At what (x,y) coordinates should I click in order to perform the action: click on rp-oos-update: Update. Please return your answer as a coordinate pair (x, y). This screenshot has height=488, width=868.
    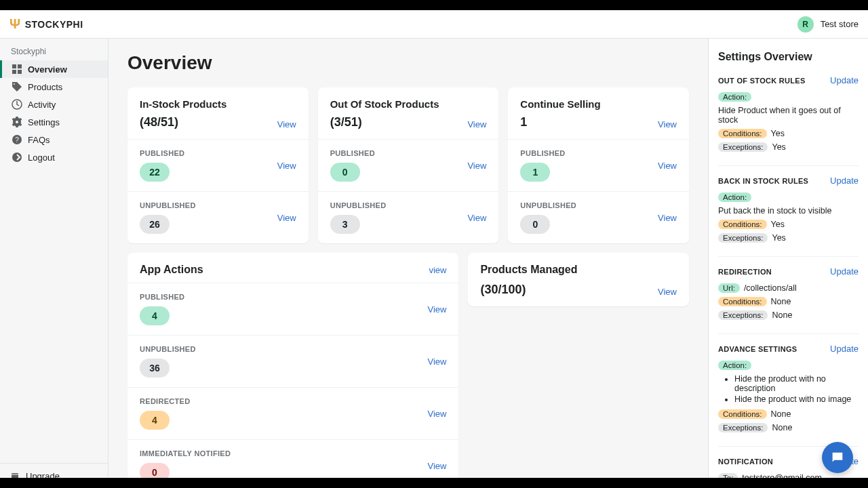
    Looking at the image, I should click on (844, 80).